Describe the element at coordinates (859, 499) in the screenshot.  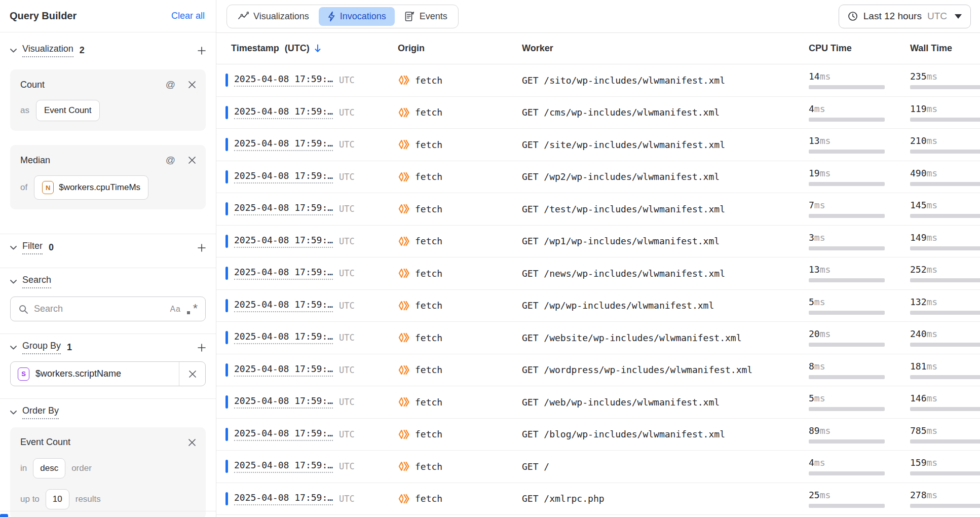
I see `cpu-time-cell: 25ms` at that location.